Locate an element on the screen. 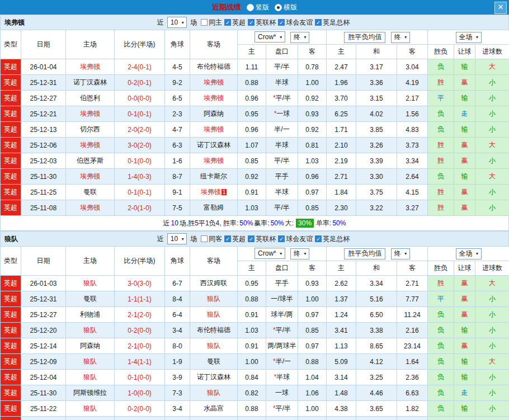 Image resolution: width=509 pixels, height=420 pixels. ah-home-odds: 1.03 is located at coordinates (252, 331).